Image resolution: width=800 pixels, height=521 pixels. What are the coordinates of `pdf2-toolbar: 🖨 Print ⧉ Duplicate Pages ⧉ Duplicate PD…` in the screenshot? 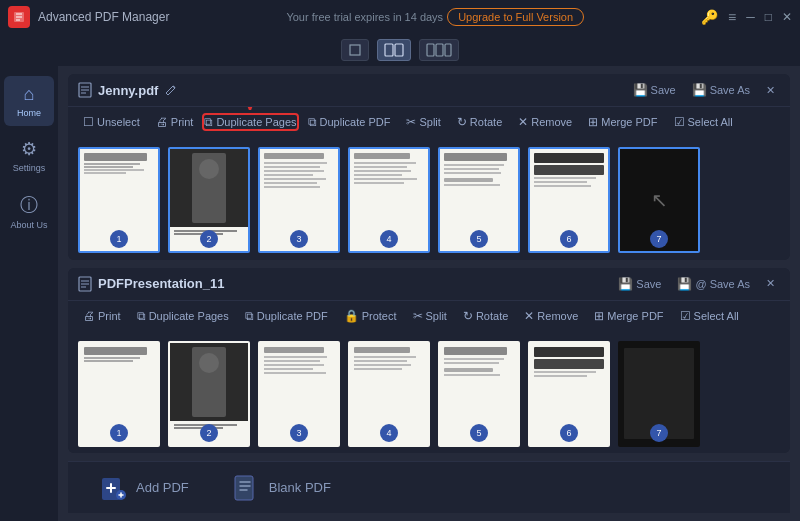 It's located at (429, 316).